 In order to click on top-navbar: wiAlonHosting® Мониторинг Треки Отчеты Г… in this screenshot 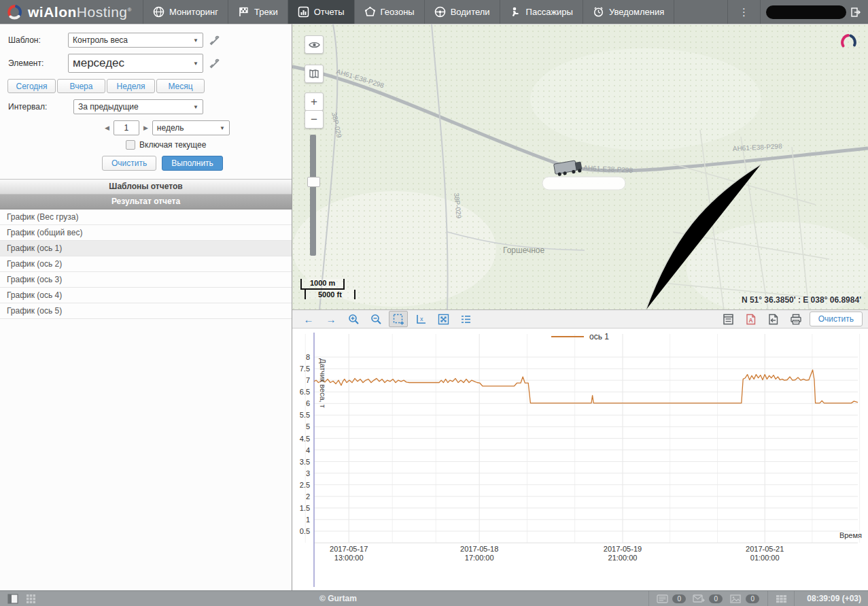, I will do `click(434, 12)`.